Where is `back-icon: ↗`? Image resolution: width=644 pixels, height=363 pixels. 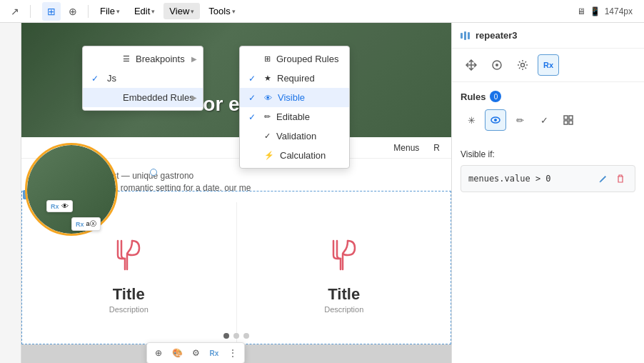
back-icon: ↗ is located at coordinates (15, 11).